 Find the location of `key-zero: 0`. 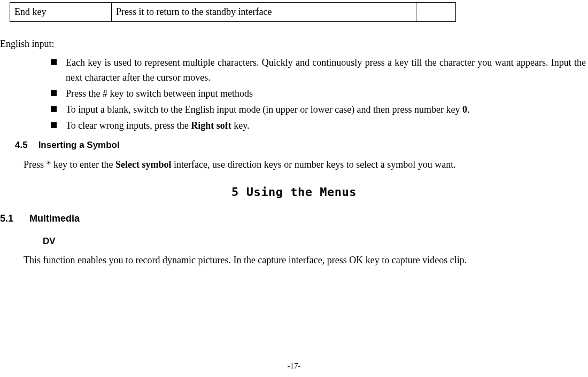

key-zero: 0 is located at coordinates (465, 109).